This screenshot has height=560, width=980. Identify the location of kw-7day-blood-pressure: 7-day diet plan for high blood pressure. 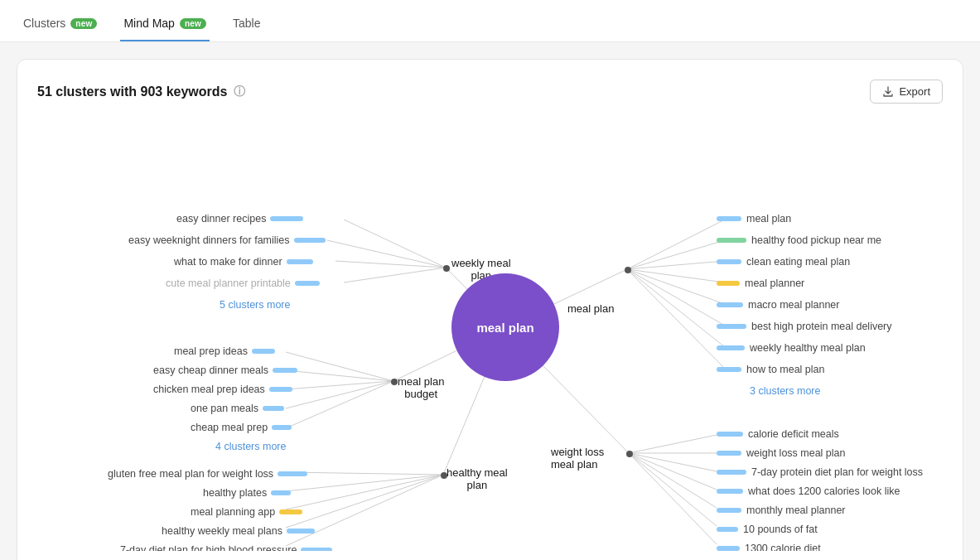
(226, 548).